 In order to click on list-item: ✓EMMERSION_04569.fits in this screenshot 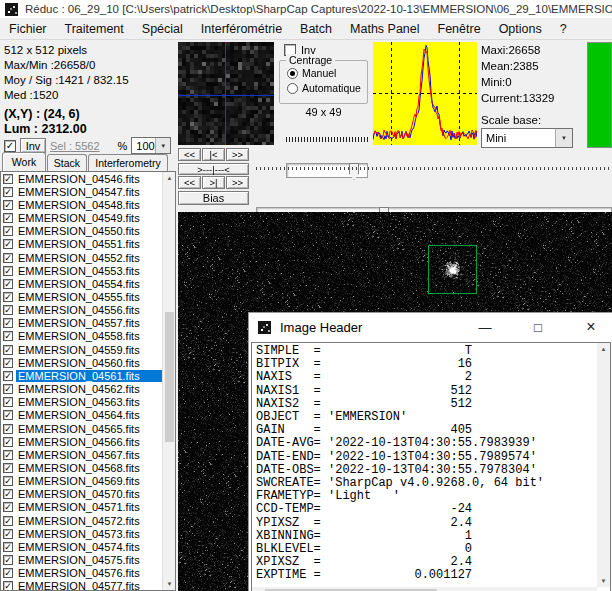, I will do `click(82, 482)`.